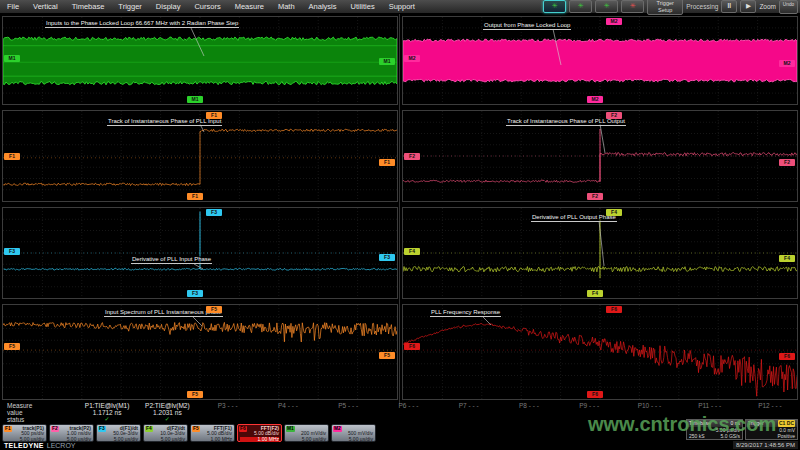 This screenshot has height=450, width=800. What do you see at coordinates (228, 413) in the screenshot?
I see `measure-col-p3: P3 - - -` at bounding box center [228, 413].